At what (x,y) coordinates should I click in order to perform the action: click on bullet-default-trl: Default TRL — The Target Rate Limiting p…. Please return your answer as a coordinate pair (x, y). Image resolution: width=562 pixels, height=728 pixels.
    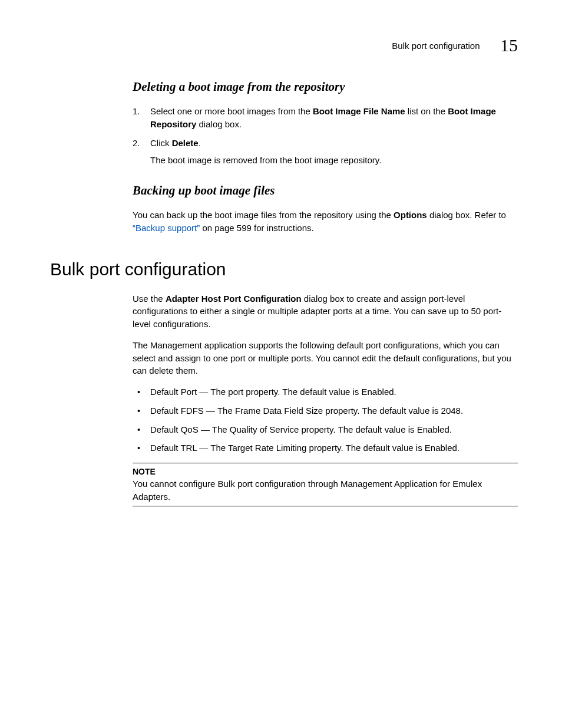
    Looking at the image, I should click on (325, 448).